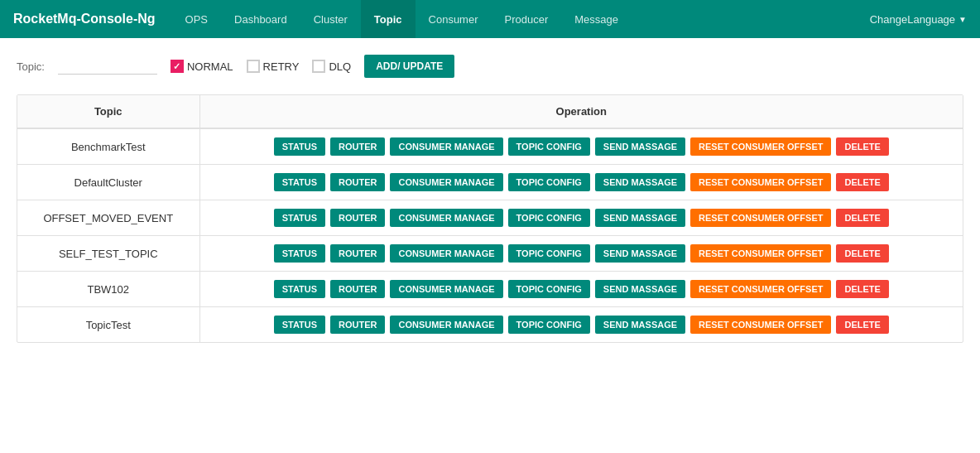 This screenshot has height=453, width=980. Describe the element at coordinates (409, 66) in the screenshot. I see `add-update-button: ADD/ UPDATE` at that location.